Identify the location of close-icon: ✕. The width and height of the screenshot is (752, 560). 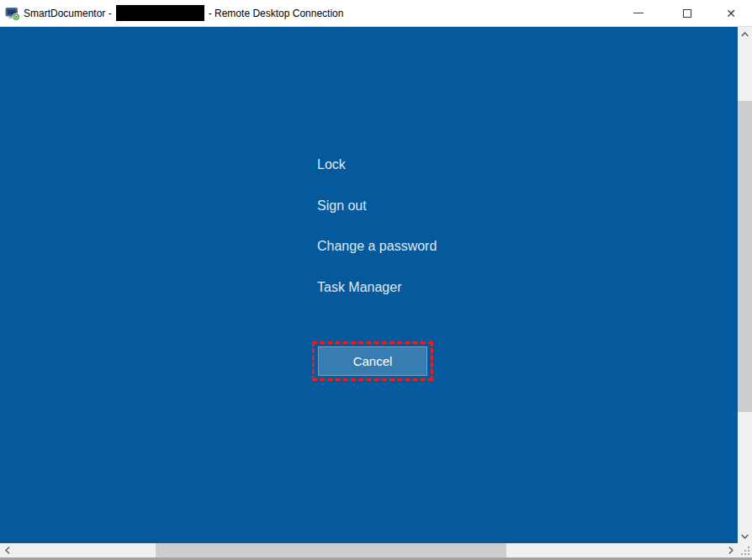
(731, 13).